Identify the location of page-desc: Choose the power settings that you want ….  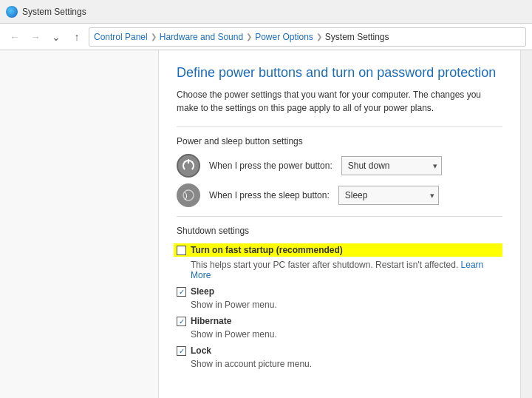
(340, 101).